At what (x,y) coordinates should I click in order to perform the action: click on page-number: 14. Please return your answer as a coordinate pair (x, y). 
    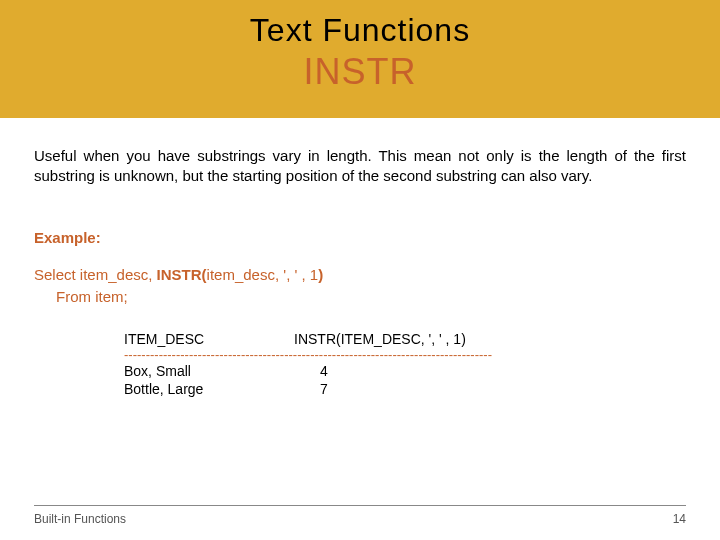
    Looking at the image, I should click on (680, 519).